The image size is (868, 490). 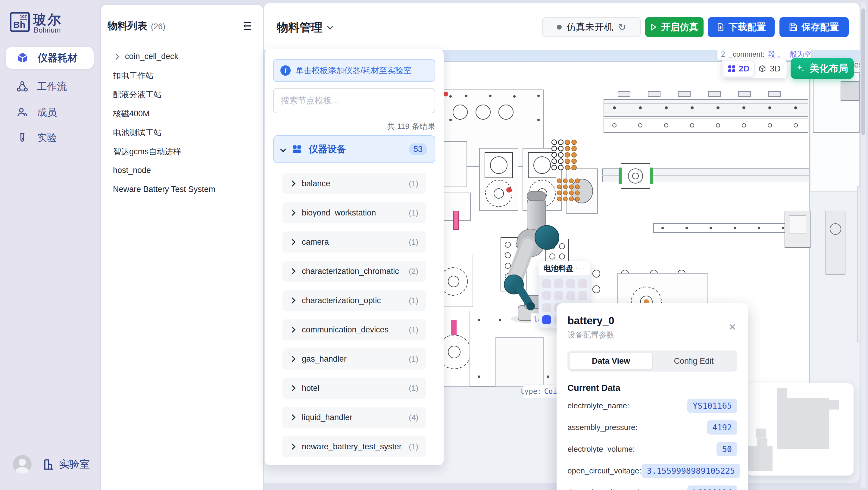 What do you see at coordinates (182, 151) in the screenshot?
I see `material-item: 智达gcms自动进样` at bounding box center [182, 151].